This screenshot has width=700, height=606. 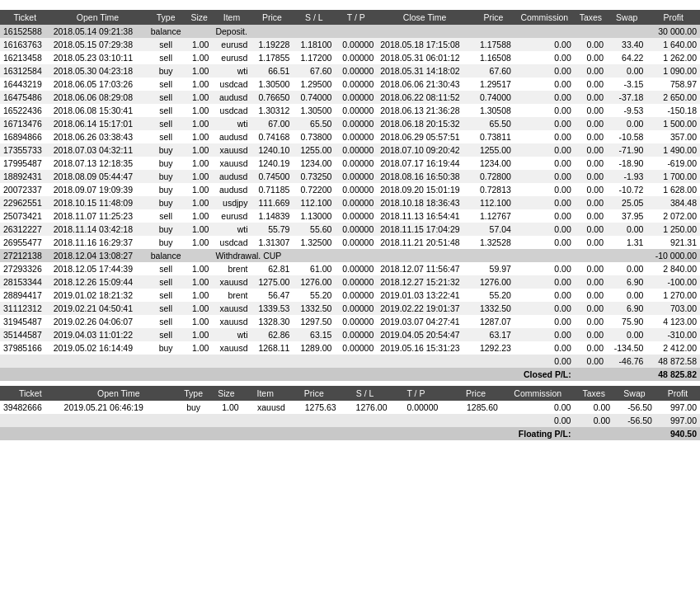 What do you see at coordinates (538, 393) in the screenshot?
I see `open-col-commission: Commission` at bounding box center [538, 393].